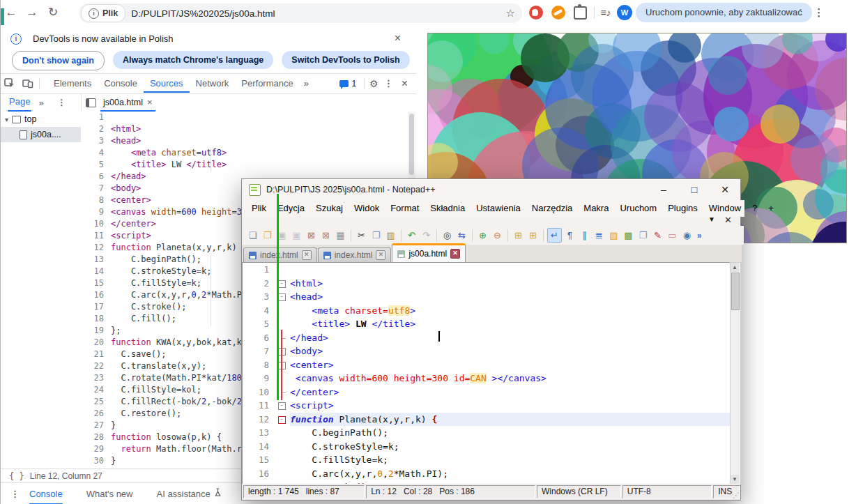 The image size is (856, 504). What do you see at coordinates (664, 190) in the screenshot?
I see `minimize-button: –` at bounding box center [664, 190].